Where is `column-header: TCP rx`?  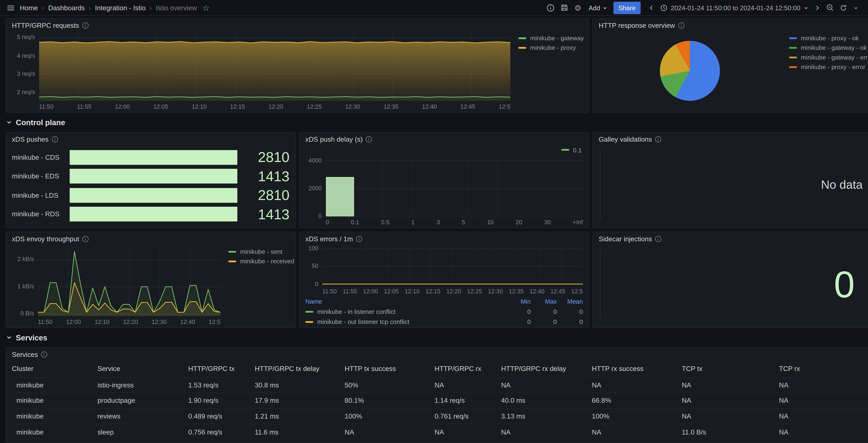 column-header: TCP rx is located at coordinates (824, 369).